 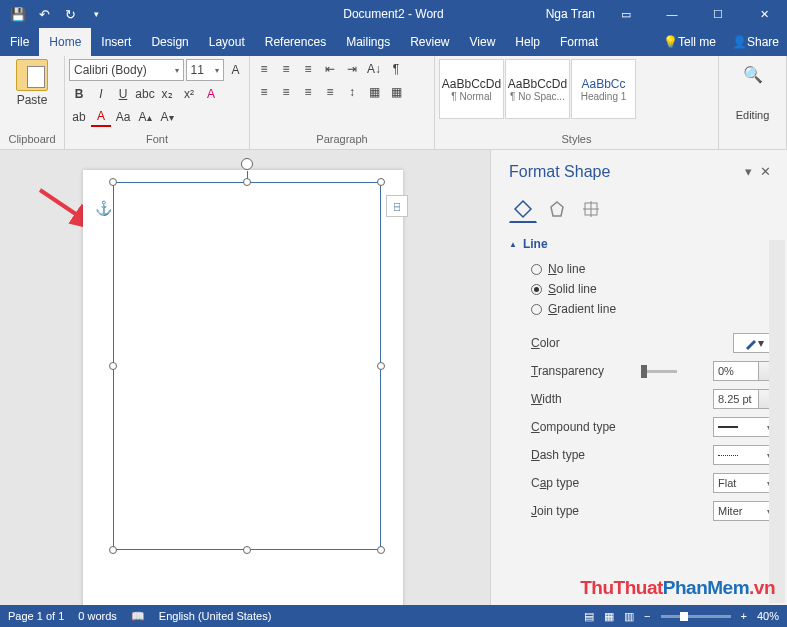 I want to click on quick-access-toolbar: 💾 ↶ ↻ ▾, so click(x=57, y=14).